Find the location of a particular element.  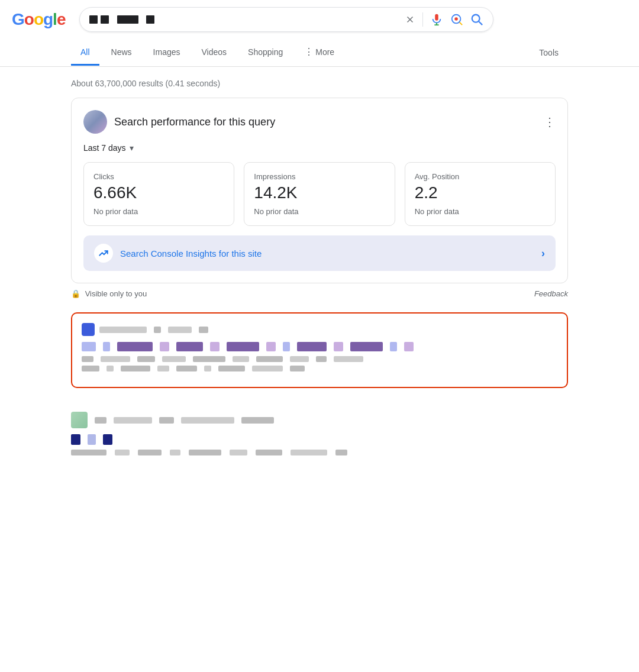

perf-title: Search performance for this query is located at coordinates (195, 122).